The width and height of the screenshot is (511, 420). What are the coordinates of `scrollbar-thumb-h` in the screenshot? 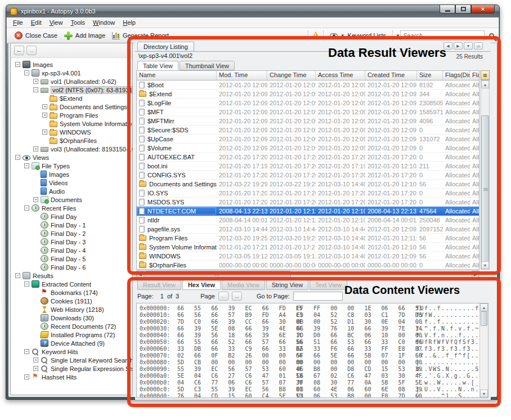 It's located at (218, 274).